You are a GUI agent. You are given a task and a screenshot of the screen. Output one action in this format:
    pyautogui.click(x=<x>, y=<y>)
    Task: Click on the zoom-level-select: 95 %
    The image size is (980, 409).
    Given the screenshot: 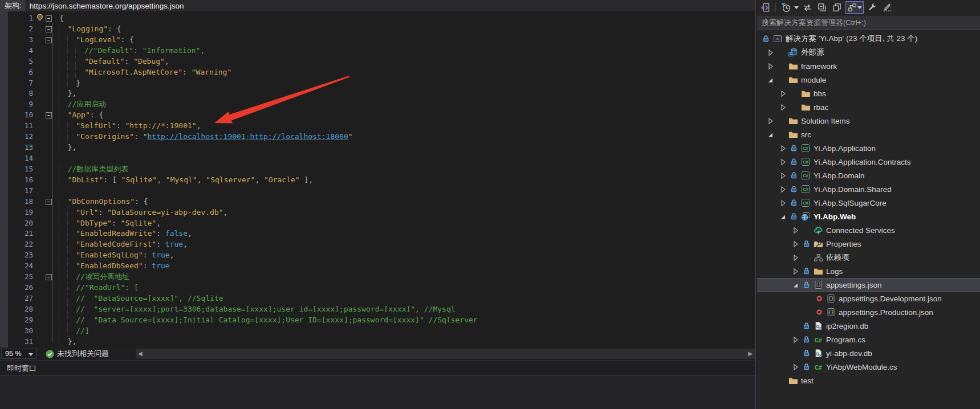 What is the action you would take?
    pyautogui.click(x=19, y=354)
    